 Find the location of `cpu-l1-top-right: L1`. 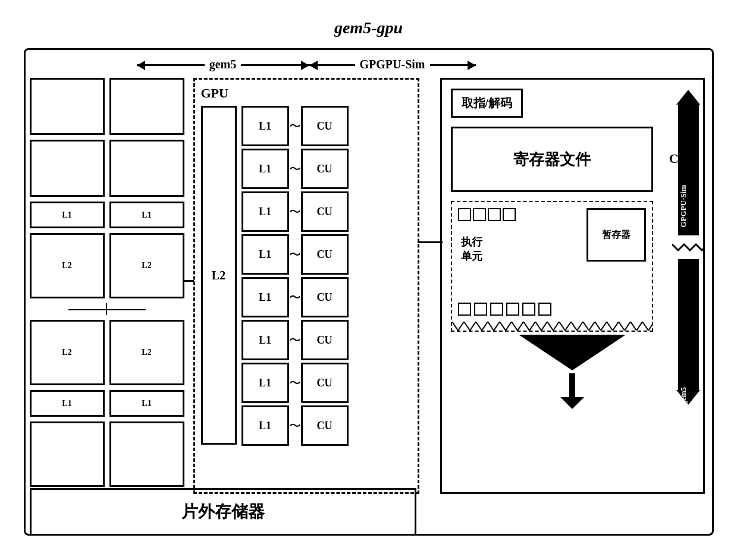

cpu-l1-top-right: L1 is located at coordinates (147, 215).